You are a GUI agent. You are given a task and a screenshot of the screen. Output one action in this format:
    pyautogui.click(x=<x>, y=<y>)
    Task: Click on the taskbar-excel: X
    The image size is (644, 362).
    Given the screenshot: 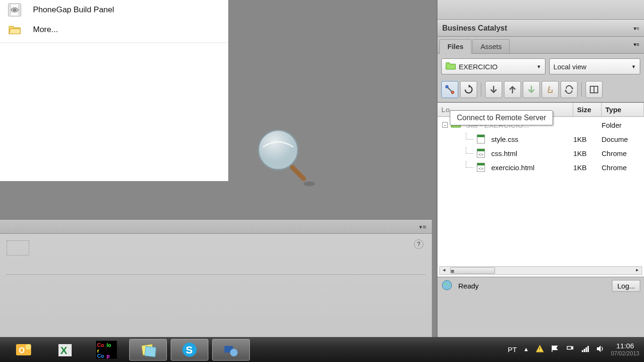 What is the action you would take?
    pyautogui.click(x=65, y=350)
    